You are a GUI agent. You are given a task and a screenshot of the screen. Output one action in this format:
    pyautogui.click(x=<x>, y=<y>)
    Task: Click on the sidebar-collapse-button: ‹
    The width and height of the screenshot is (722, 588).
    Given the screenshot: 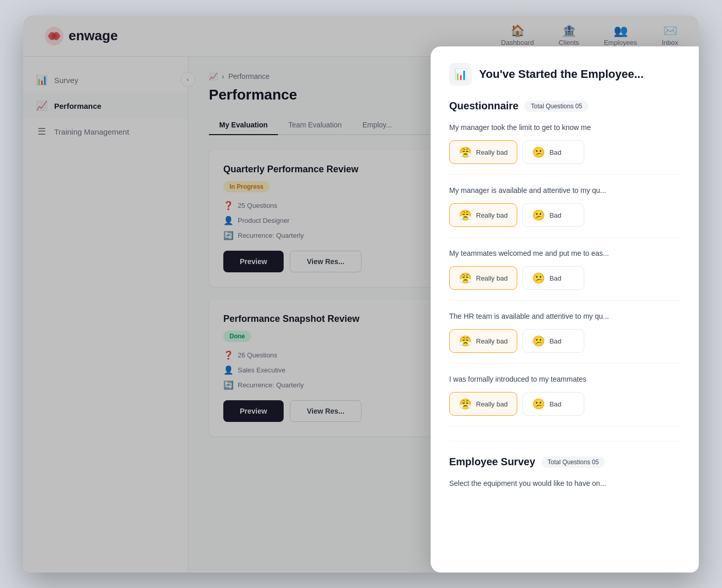 What is the action you would take?
    pyautogui.click(x=188, y=79)
    